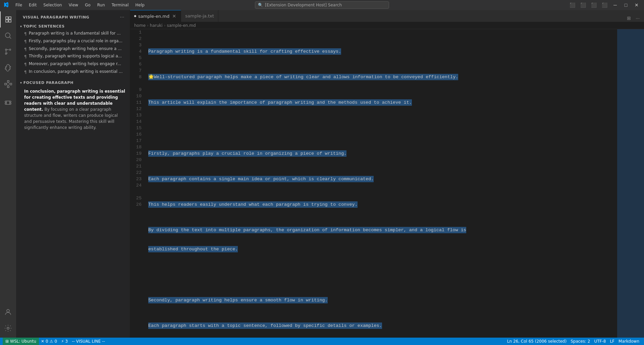 The width and height of the screenshot is (644, 345). What do you see at coordinates (73, 83) in the screenshot?
I see `focused-paragraph-section: ▾ FOCUSED PARAGRAPH` at bounding box center [73, 83].